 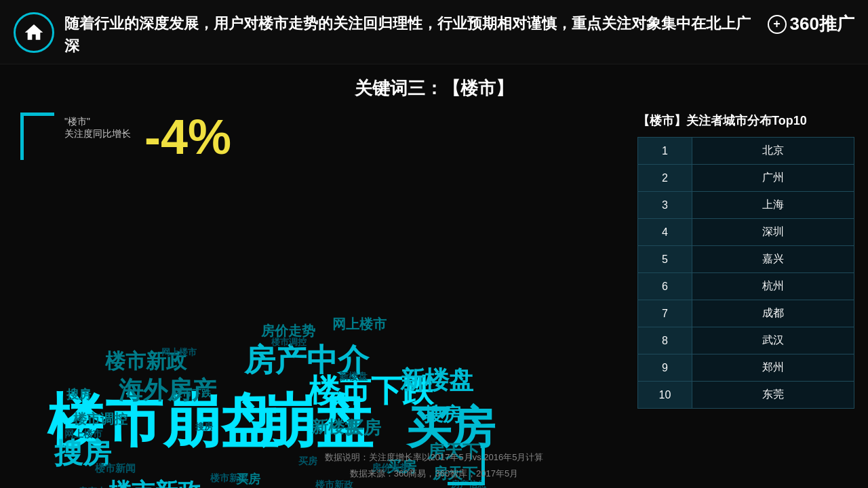 I want to click on keyword-title: 关键词三：【楼市】, so click(x=434, y=85).